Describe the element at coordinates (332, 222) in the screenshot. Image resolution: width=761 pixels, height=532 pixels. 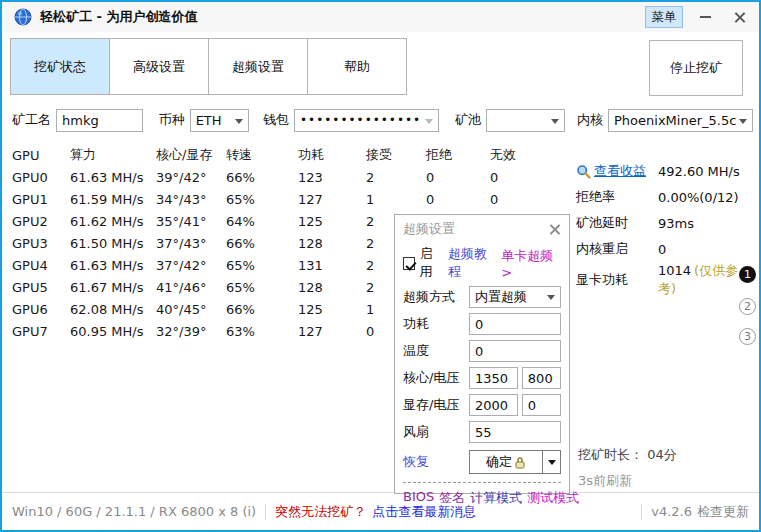
I see `table-cell: 125` at that location.